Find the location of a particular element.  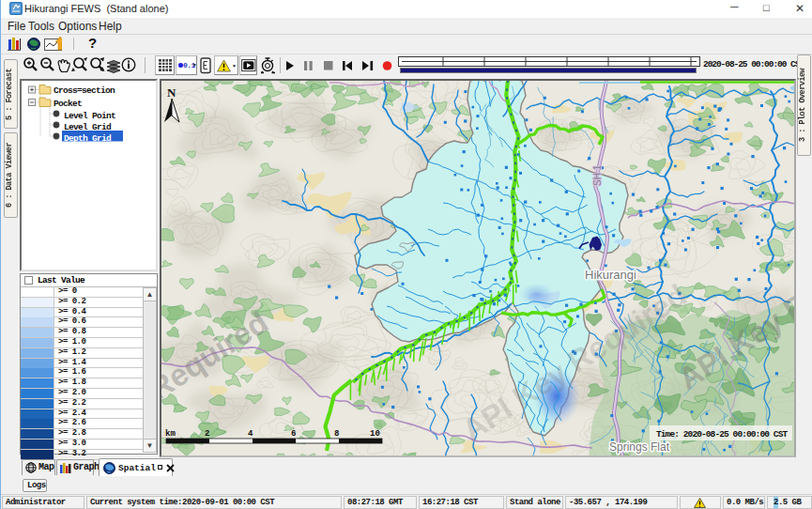

svg-text: SH 1 is located at coordinates (597, 175).